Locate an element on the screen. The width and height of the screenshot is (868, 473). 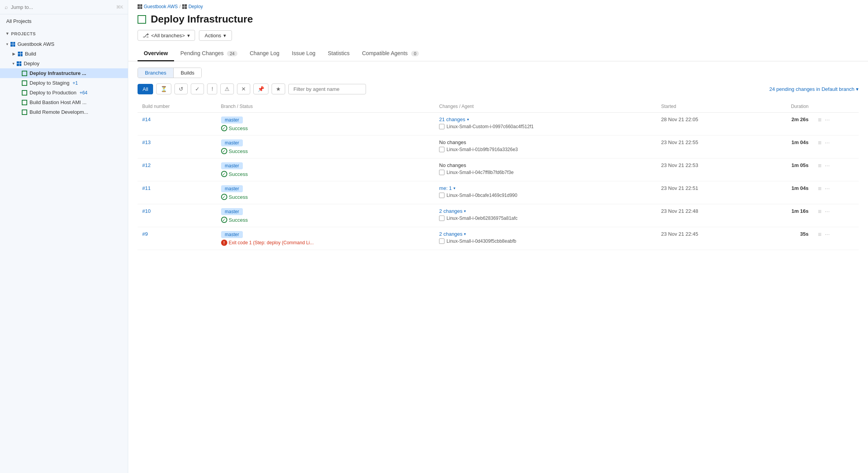
deploy-staging-badge: +1 is located at coordinates (75, 83).